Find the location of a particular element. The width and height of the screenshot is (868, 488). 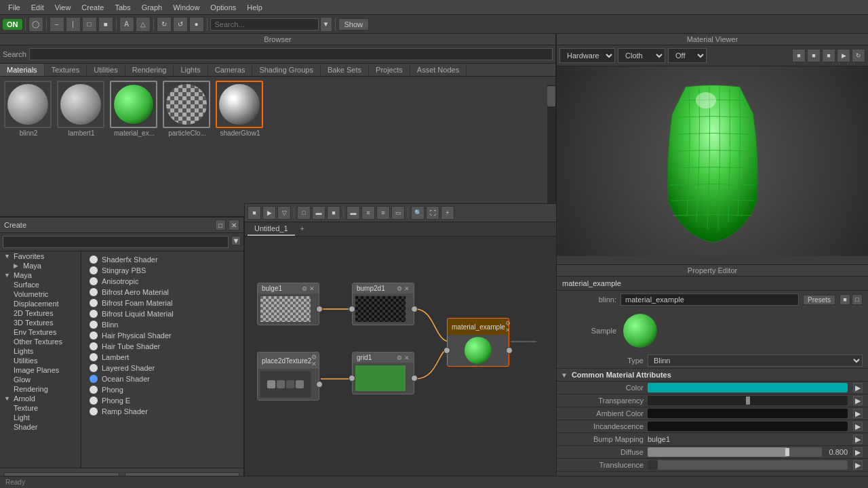

tree-arnold: ▼ Arnold is located at coordinates (41, 399).